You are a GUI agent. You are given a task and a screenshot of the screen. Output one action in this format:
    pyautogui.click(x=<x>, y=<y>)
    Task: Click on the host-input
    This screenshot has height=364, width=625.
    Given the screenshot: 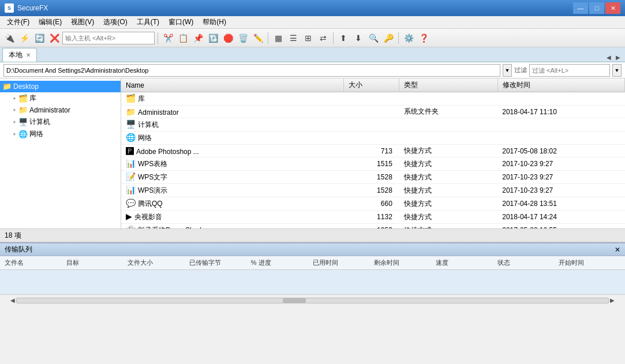 What is the action you would take?
    pyautogui.click(x=108, y=38)
    